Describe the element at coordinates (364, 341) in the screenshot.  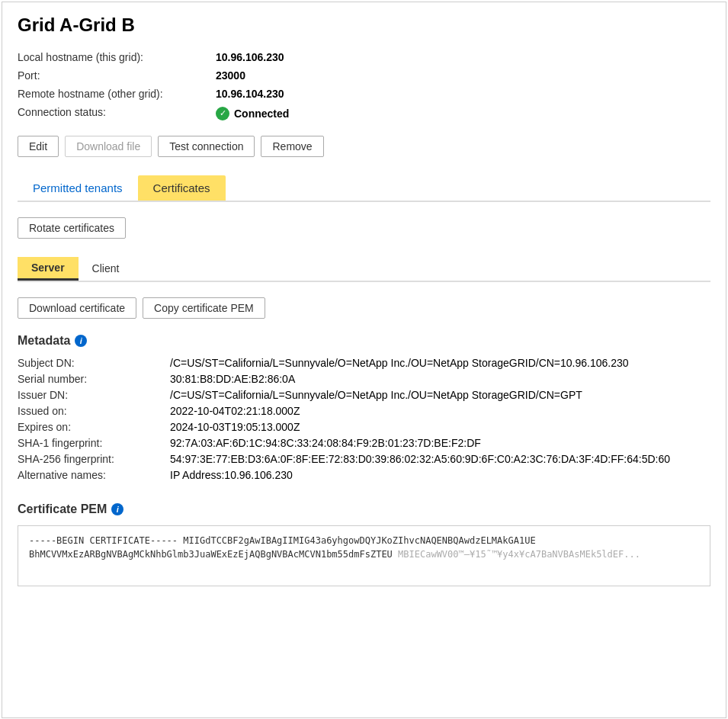
I see `metadata-title: Metadata i` at that location.